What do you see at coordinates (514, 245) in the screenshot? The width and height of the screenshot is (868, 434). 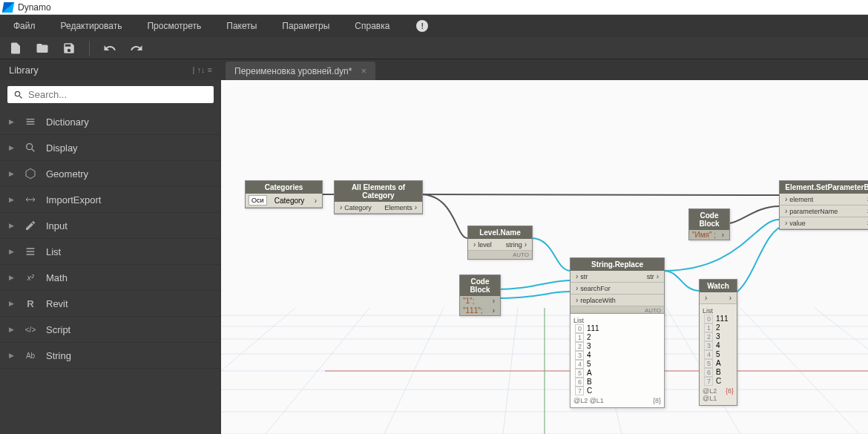 I see `port-out: string` at bounding box center [514, 245].